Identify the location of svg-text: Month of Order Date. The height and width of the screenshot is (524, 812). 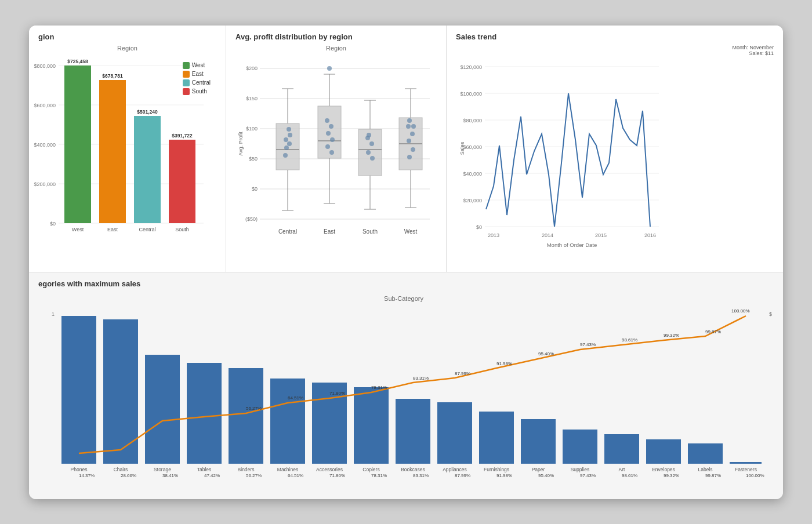
(572, 245).